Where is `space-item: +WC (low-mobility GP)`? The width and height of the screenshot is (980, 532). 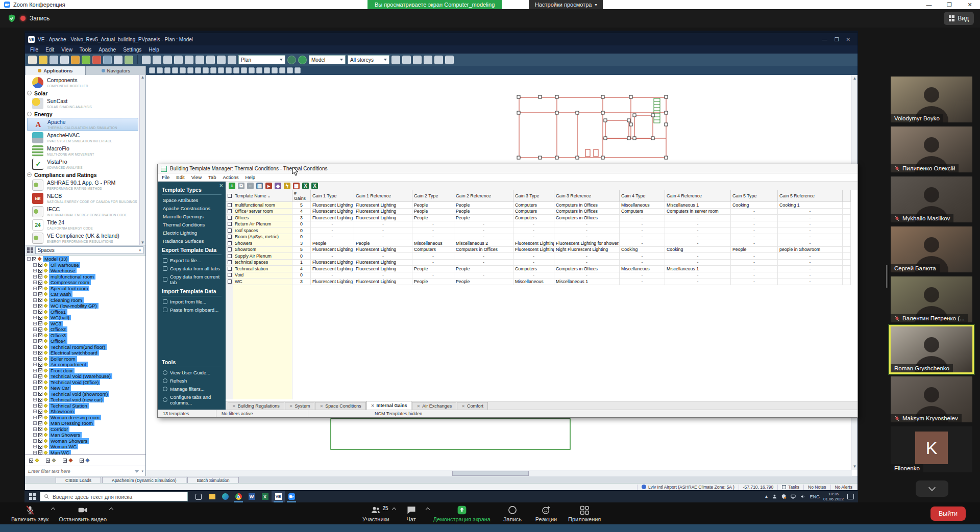
space-item: +WC (low-mobility GP) is located at coordinates (86, 306).